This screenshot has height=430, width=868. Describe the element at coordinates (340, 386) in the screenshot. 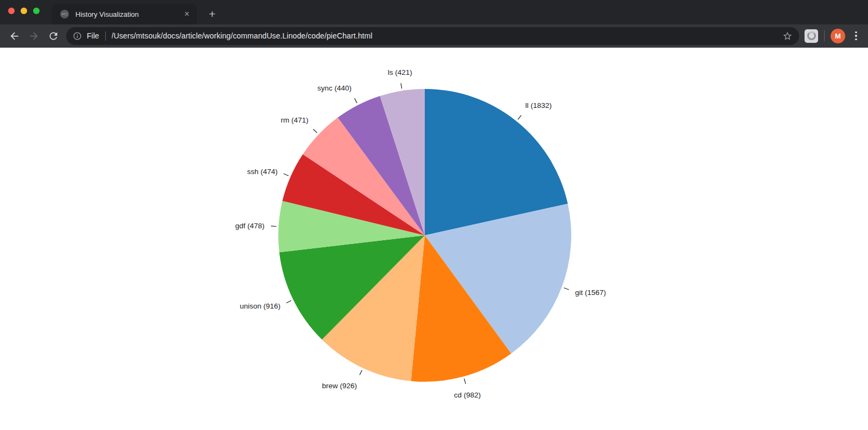

I see `pie-label-brew: brew (926)` at that location.